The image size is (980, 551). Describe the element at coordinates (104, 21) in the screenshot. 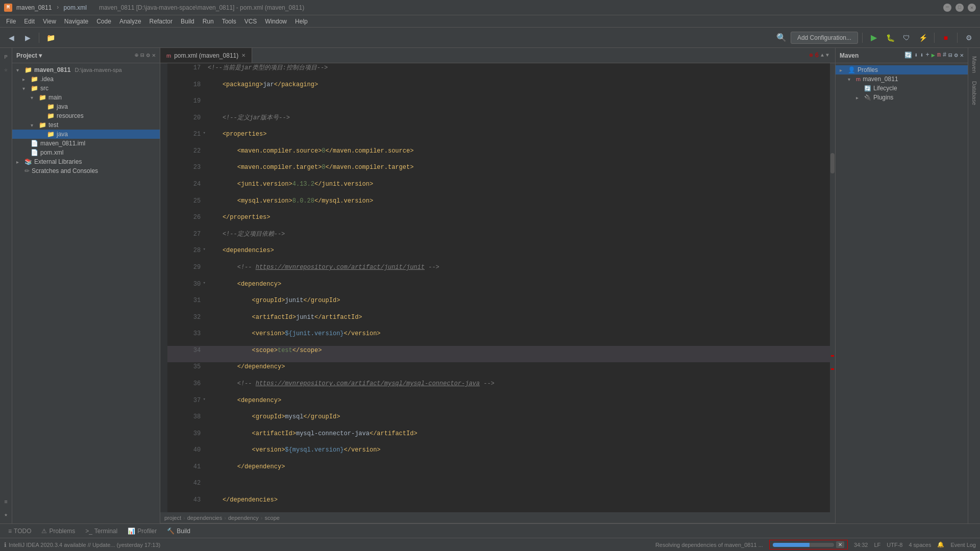

I see `menu-code: Code` at that location.